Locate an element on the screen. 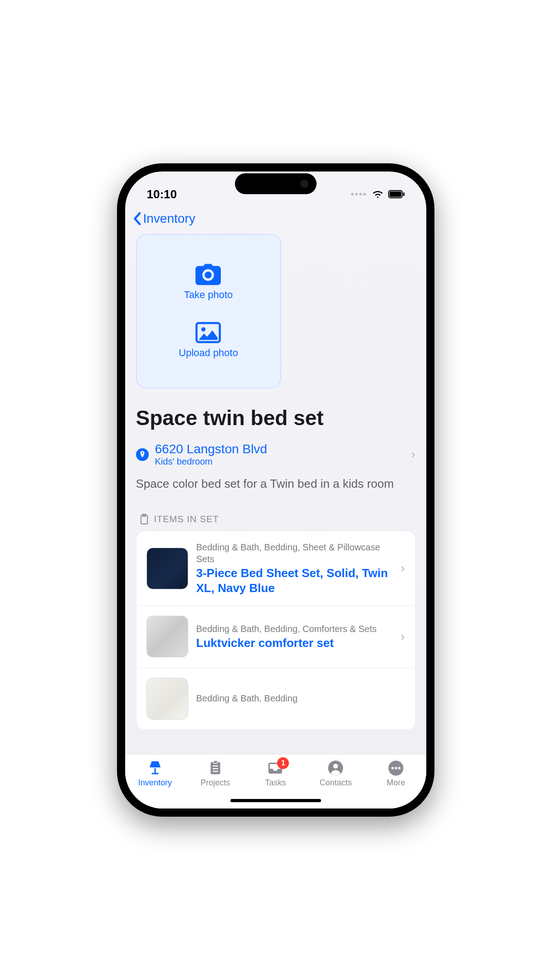  list-item: Bedding & Bath, Bedding, Sheet & Pillowc… is located at coordinates (276, 568).